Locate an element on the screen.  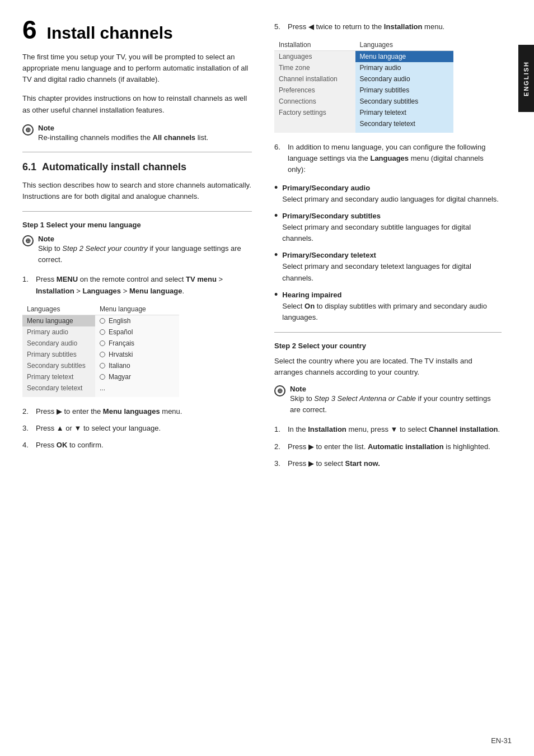
step1-list-cont: 2. Press ▶ to enter the Menu languages m… is located at coordinates (137, 428).